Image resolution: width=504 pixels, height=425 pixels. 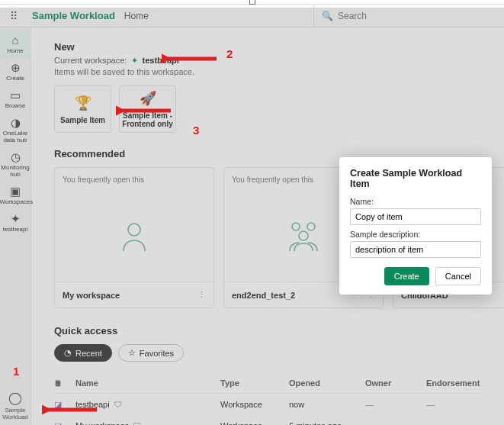 I want to click on brand-title: Sample Workload, so click(x=73, y=15).